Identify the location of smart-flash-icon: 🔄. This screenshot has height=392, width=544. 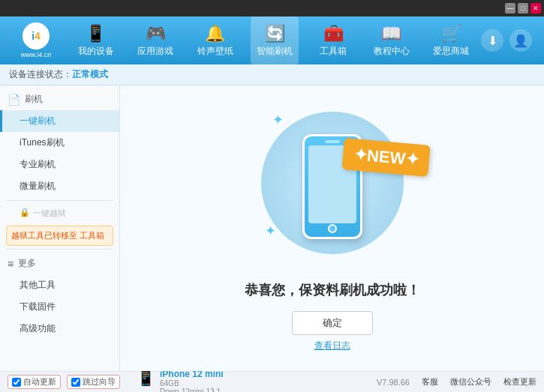
(275, 34).